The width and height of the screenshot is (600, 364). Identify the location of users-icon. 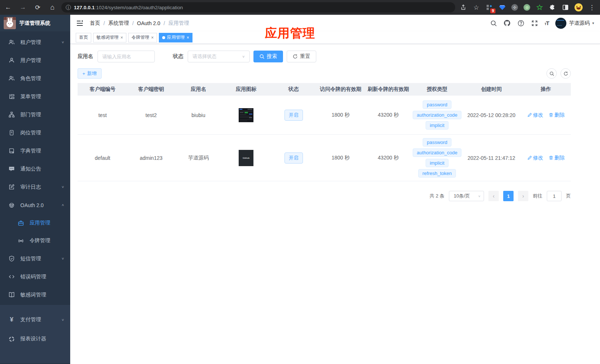
(12, 78).